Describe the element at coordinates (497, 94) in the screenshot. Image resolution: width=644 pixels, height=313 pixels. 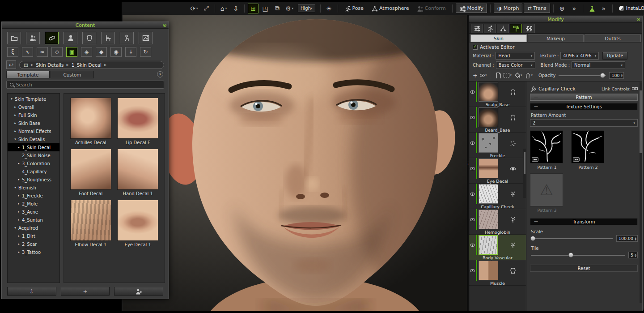
I see `layer-item: Scalp_Base` at that location.